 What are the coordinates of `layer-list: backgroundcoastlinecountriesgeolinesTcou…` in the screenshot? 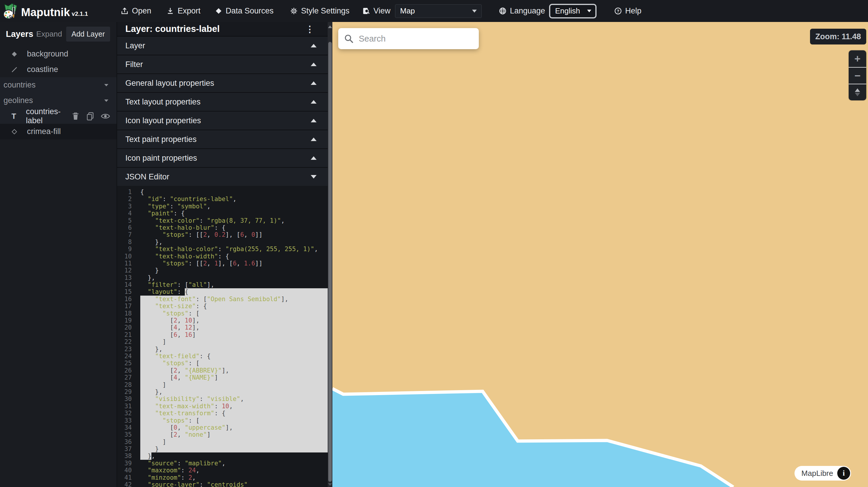 It's located at (58, 93).